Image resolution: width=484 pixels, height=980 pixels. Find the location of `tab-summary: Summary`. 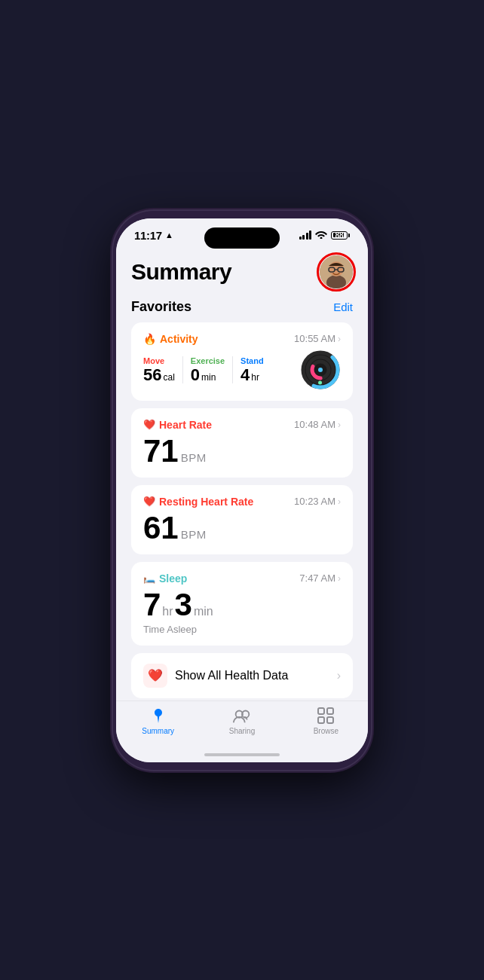

tab-summary: Summary is located at coordinates (158, 722).